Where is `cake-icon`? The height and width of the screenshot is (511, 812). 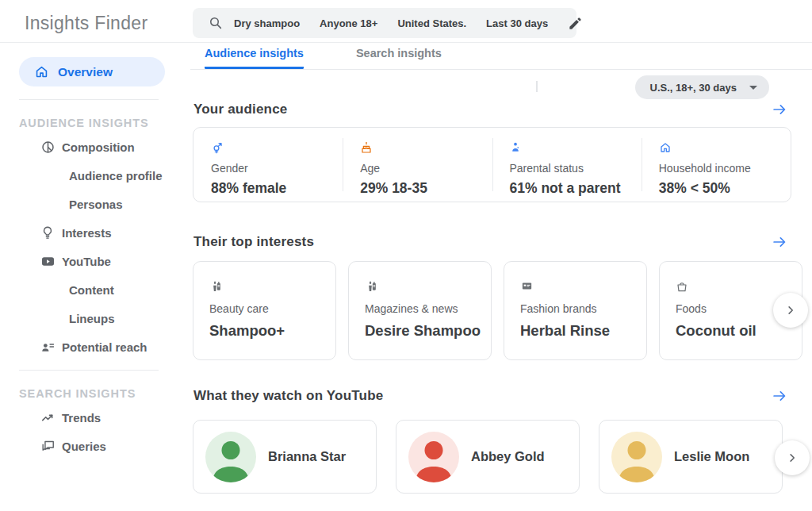
cake-icon is located at coordinates (426, 148).